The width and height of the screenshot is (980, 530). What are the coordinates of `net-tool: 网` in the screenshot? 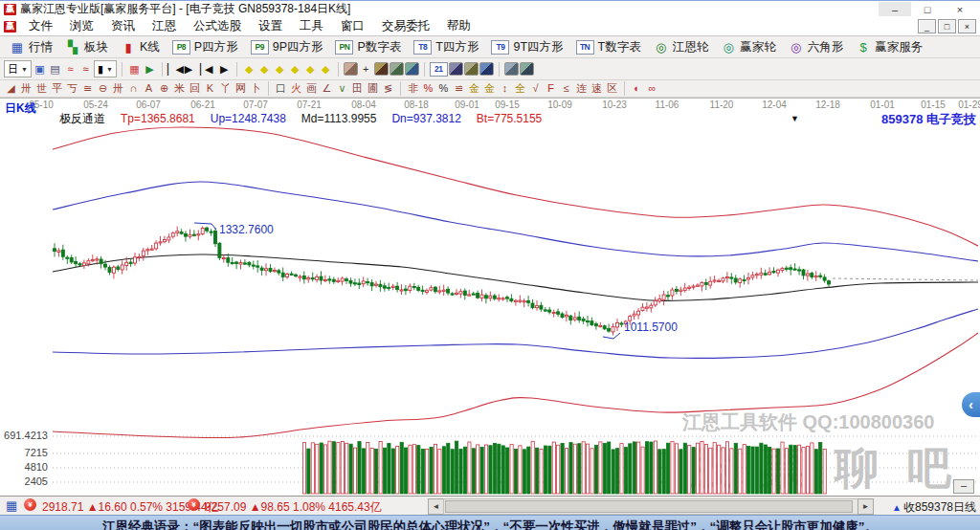 It's located at (241, 89).